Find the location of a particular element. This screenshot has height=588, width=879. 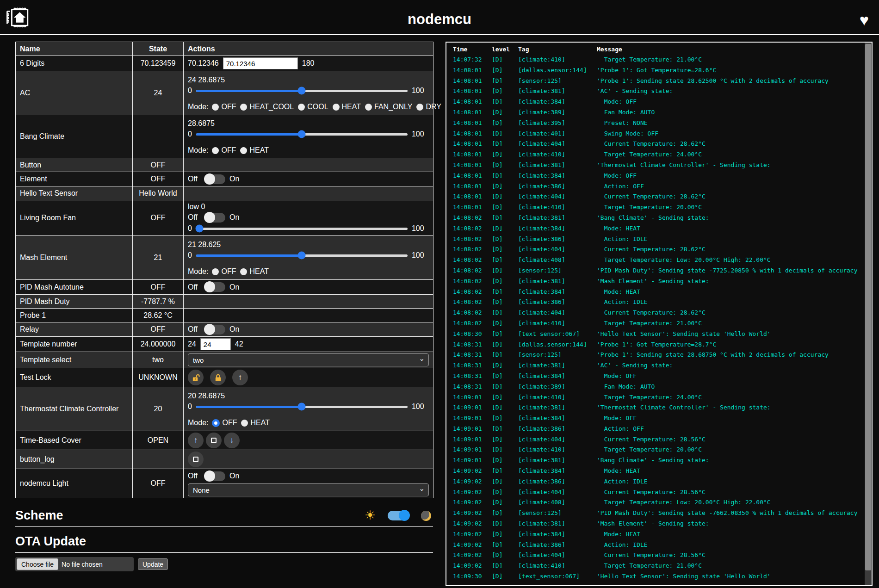

log-row: 14:08:01 [D] [climate:381] 'AC' - Sendin… is located at coordinates (659, 92).